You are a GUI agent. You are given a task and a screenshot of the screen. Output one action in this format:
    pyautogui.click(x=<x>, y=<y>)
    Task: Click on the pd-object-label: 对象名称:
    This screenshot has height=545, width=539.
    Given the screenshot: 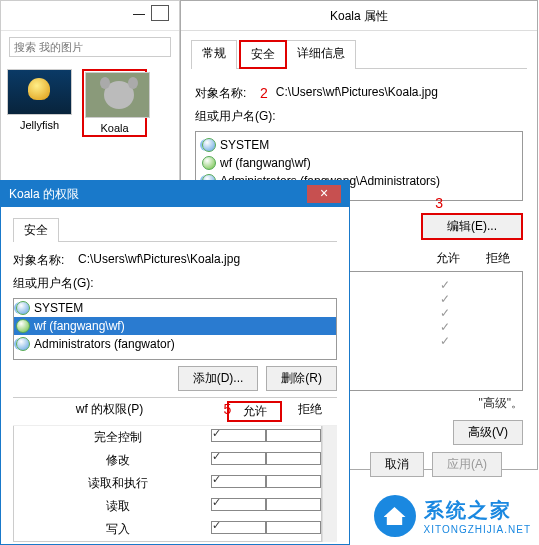 What is the action you would take?
    pyautogui.click(x=46, y=260)
    